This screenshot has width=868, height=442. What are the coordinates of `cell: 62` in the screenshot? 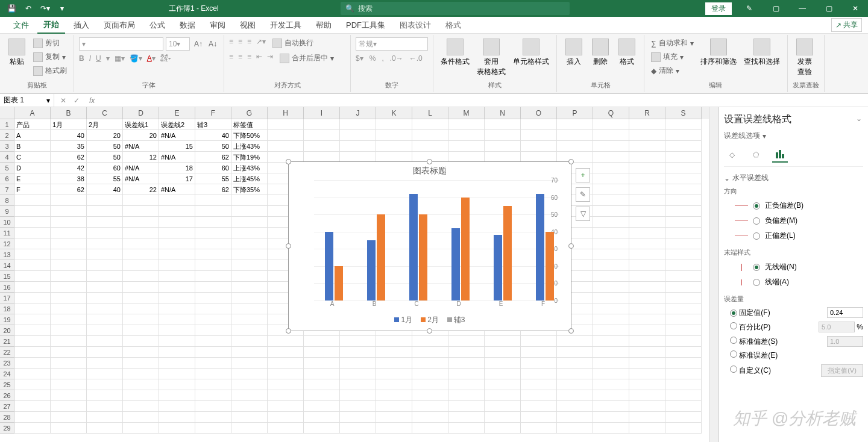 It's located at (69, 190).